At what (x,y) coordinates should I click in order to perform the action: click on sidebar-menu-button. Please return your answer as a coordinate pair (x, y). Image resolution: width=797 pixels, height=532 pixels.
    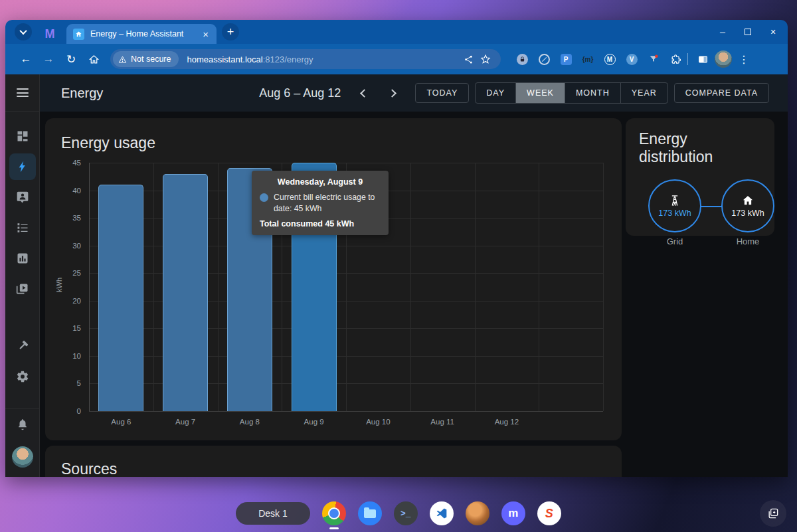
    Looking at the image, I should click on (23, 93).